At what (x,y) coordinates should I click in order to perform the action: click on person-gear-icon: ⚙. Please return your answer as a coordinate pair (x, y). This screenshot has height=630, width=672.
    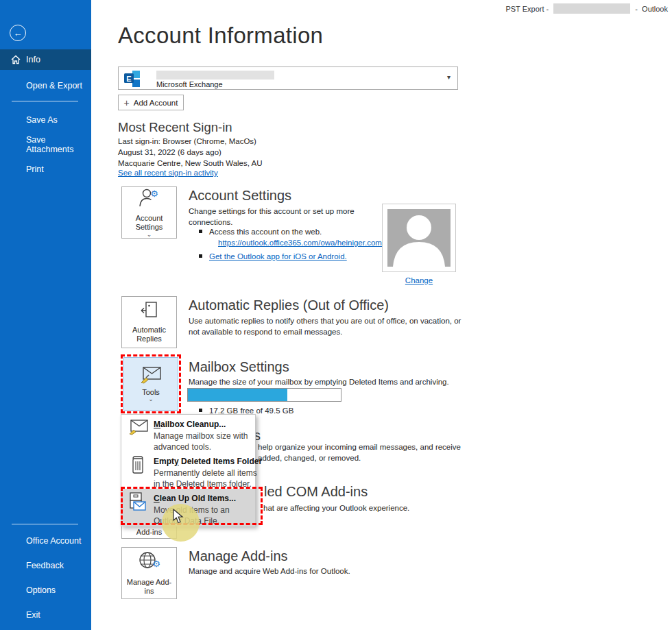
    Looking at the image, I should click on (149, 199).